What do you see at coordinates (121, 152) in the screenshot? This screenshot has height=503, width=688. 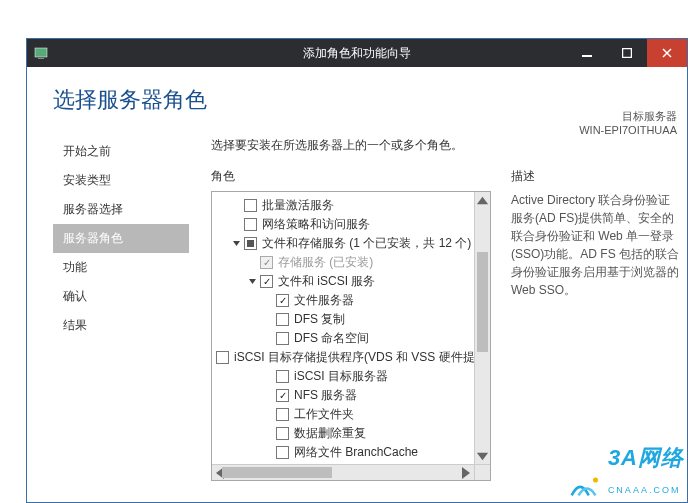 I see `nav-item-0: 开始之前` at bounding box center [121, 152].